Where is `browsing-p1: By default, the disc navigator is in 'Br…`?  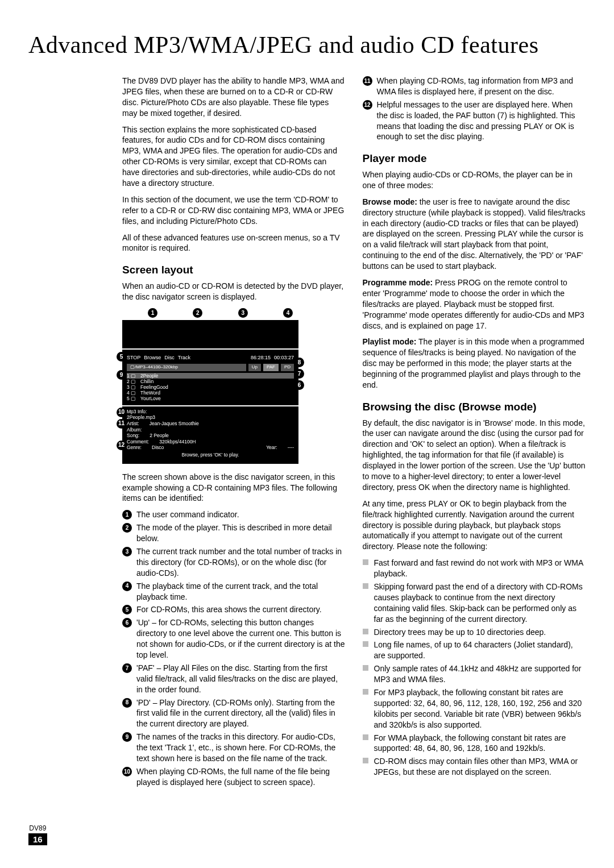 browsing-p1: By default, the disc navigator is in 'Br… is located at coordinates (474, 455).